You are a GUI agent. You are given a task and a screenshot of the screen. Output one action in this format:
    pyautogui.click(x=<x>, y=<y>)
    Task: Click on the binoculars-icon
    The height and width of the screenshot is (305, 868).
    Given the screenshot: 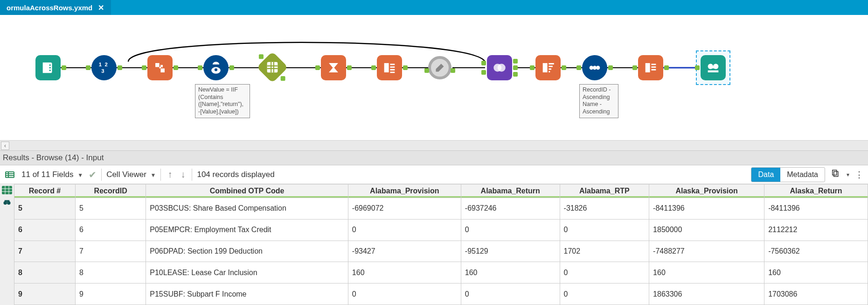 What is the action you would take?
    pyautogui.click(x=7, y=202)
    